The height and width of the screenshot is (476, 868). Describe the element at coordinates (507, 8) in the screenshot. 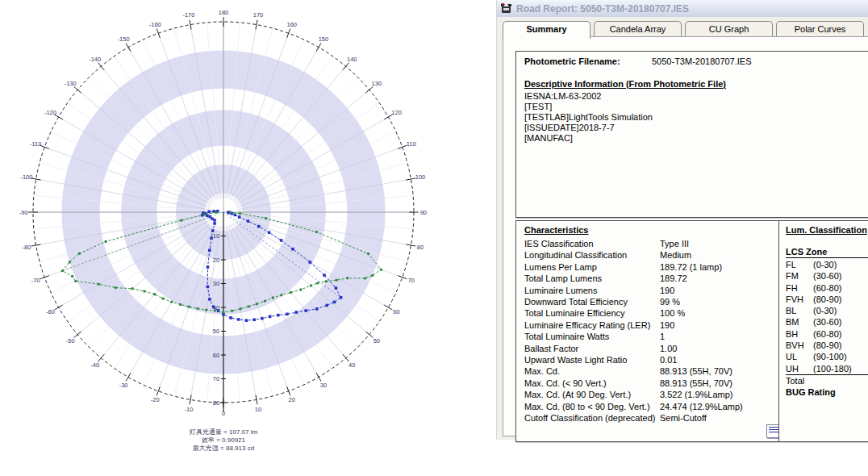

I see `report-window-icon` at that location.